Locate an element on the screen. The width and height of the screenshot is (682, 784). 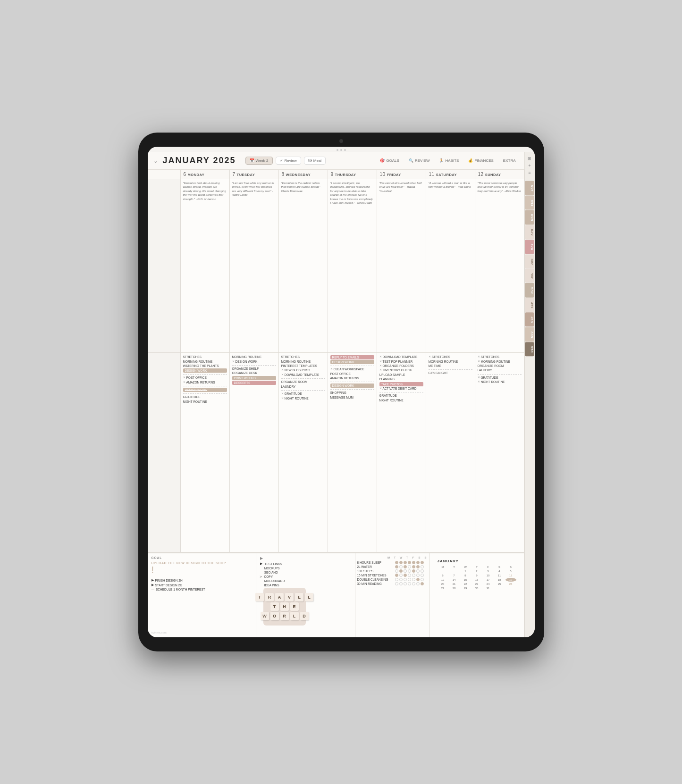
goal-item-2: ▶ START DESIGN 2G is located at coordinates (202, 585).